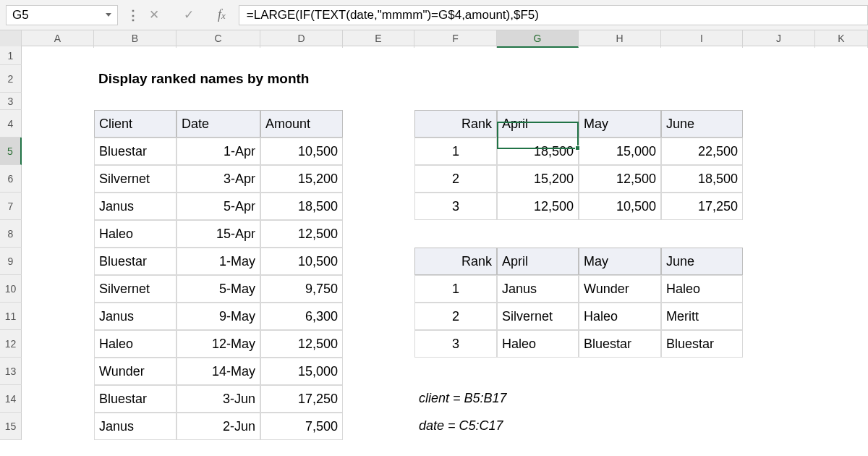 This screenshot has height=456, width=868. Describe the element at coordinates (218, 261) in the screenshot. I see `cell: 1-May` at that location.